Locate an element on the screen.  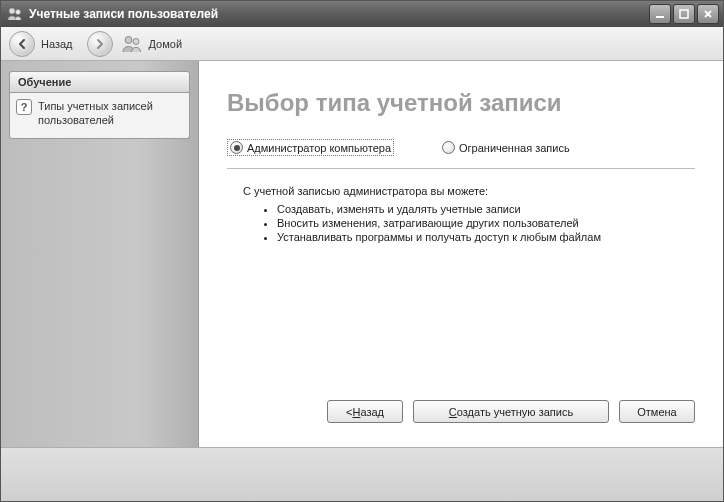
back-button is located at coordinates (22, 44).